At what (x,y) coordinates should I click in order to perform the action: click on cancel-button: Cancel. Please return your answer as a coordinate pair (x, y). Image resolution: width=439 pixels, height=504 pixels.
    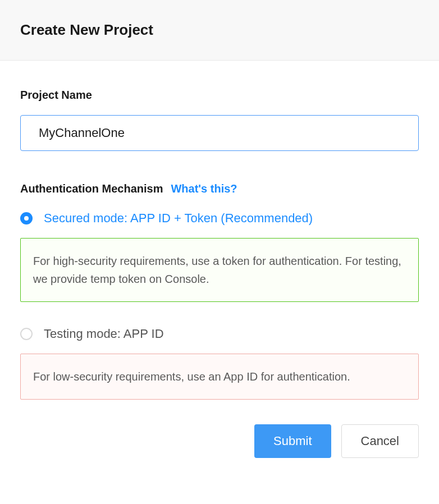
    Looking at the image, I should click on (380, 441).